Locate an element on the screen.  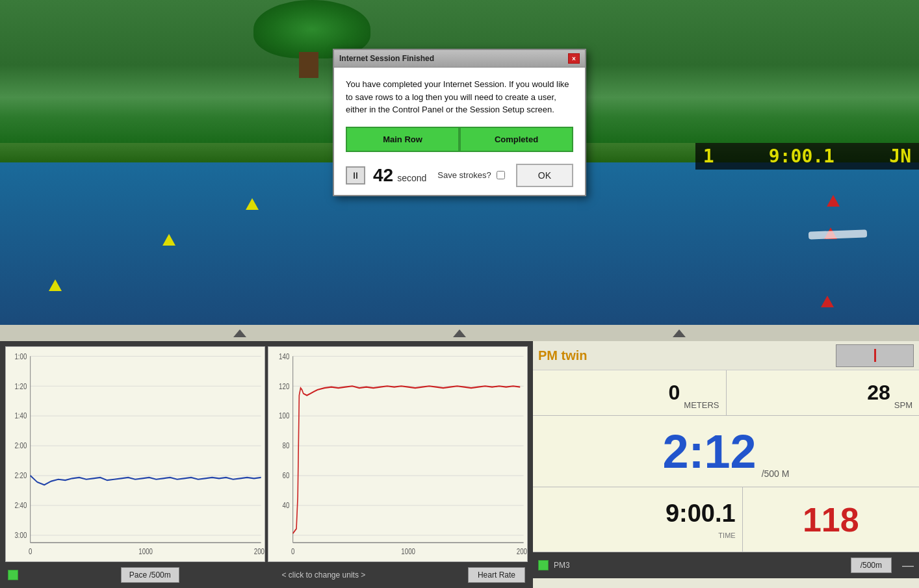
dialog-bottom-row: ⏸ 42 second Save strokes? OK is located at coordinates (459, 175).